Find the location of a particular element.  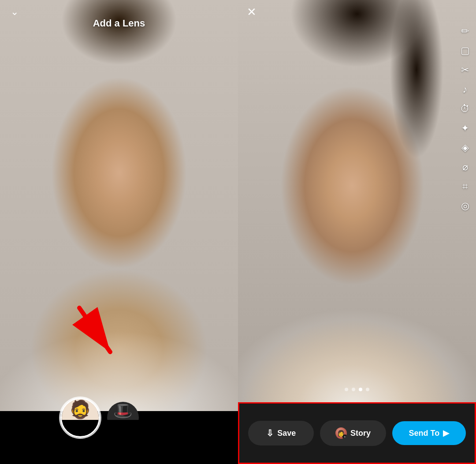

lens-item-2: 🎩 is located at coordinates (123, 418).